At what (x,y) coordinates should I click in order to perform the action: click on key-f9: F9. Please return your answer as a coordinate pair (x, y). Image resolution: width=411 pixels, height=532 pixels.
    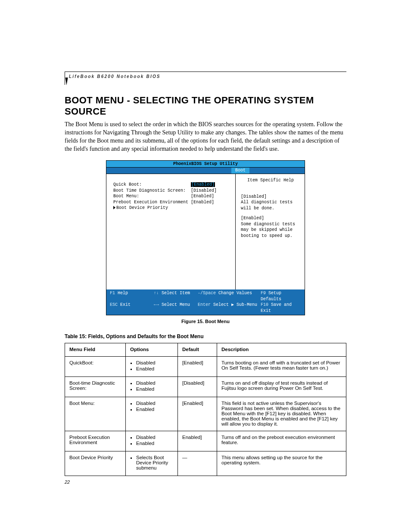
    Looking at the image, I should click on (263, 293).